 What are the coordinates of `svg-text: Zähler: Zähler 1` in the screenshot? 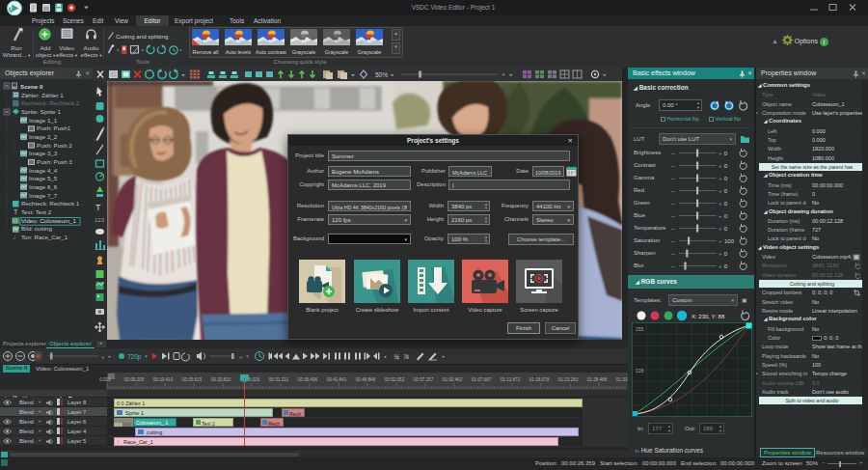 It's located at (42, 95).